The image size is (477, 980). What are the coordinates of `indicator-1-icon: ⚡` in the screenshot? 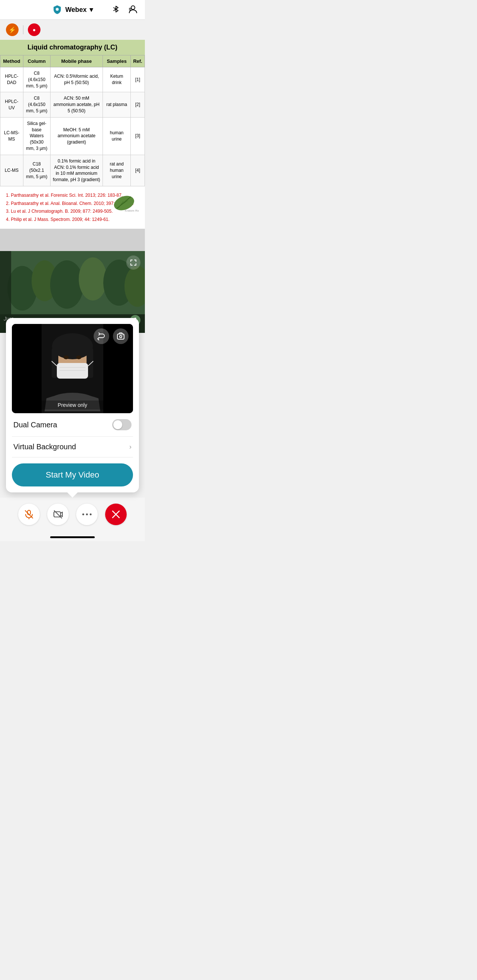 It's located at (12, 30).